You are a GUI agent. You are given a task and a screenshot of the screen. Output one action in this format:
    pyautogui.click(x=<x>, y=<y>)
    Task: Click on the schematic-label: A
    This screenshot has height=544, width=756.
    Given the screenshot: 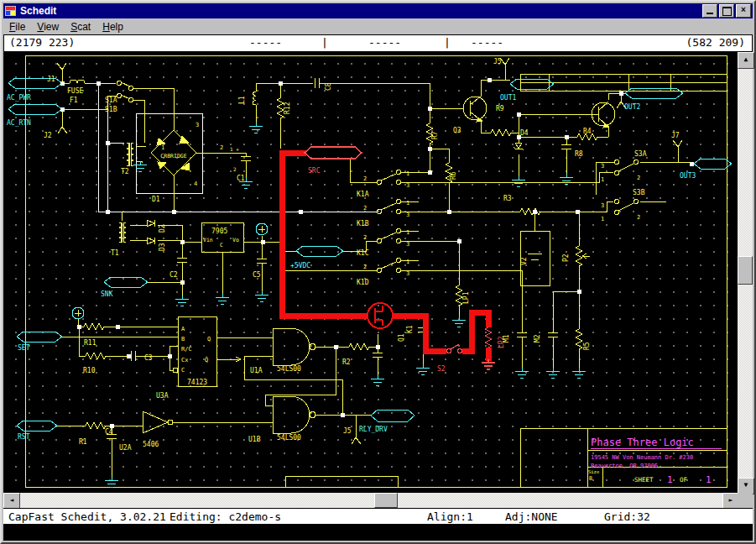 What is the action you would take?
    pyautogui.click(x=183, y=329)
    